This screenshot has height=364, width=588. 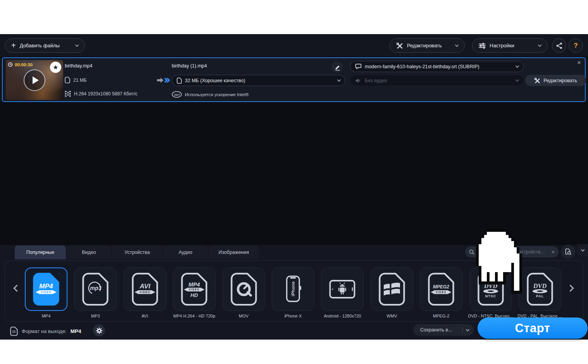 I want to click on collapse-panel-button, so click(x=583, y=250).